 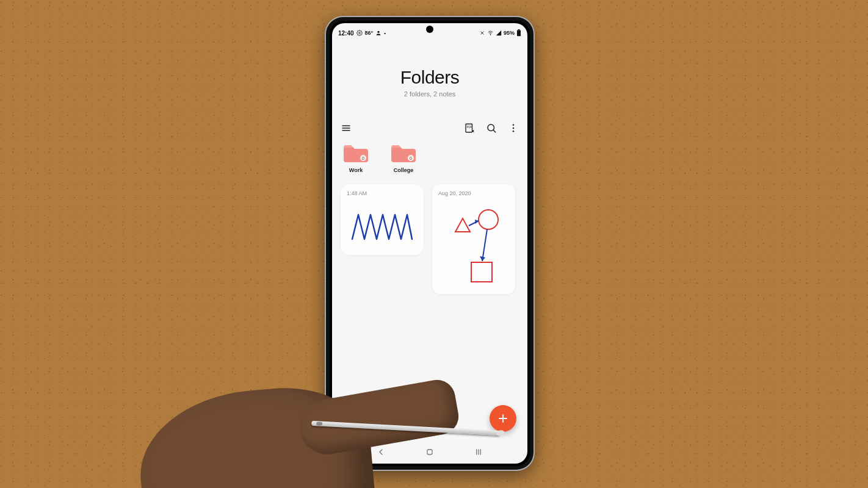 I want to click on status-temperature: 86°, so click(x=369, y=33).